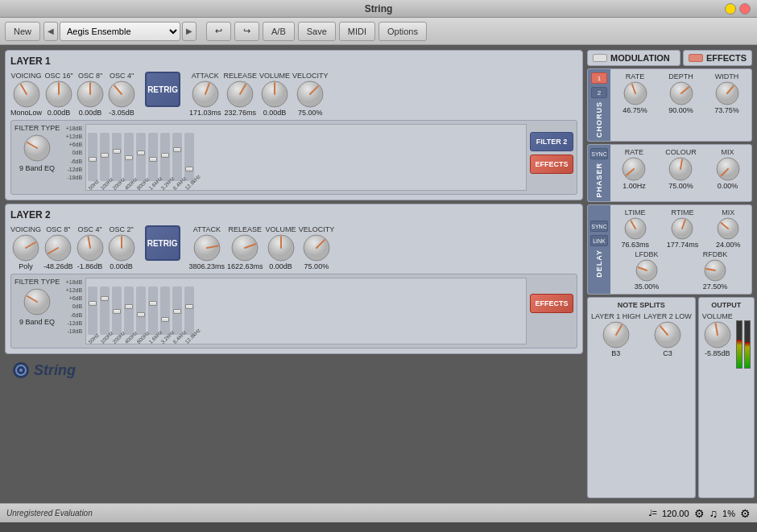 The height and width of the screenshot is (532, 757). What do you see at coordinates (120, 31) in the screenshot?
I see `preset-select: Aegis Ensemble` at bounding box center [120, 31].